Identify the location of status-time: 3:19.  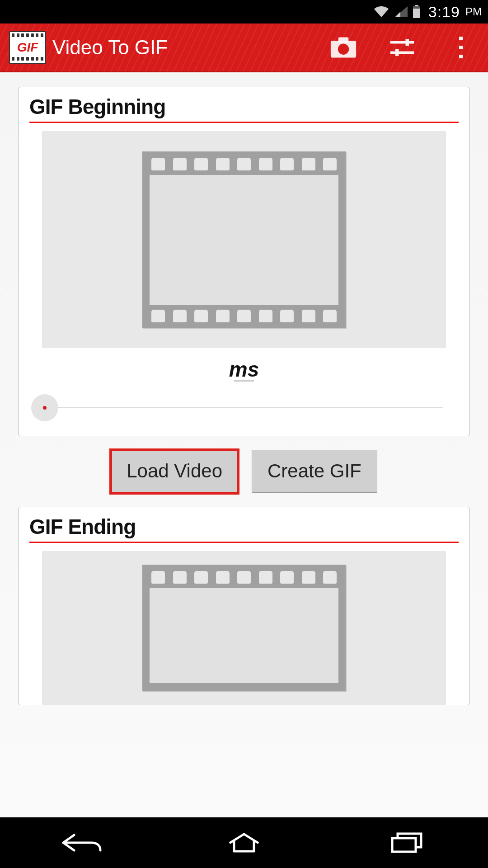
(444, 12).